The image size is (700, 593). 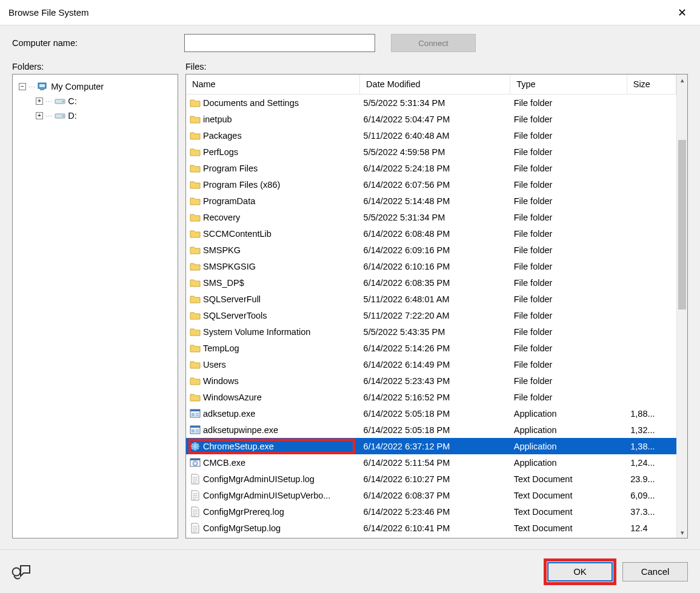 I want to click on file-row: Program Files (x86)6/14/2022 6:07:56 PMF…, so click(x=432, y=184).